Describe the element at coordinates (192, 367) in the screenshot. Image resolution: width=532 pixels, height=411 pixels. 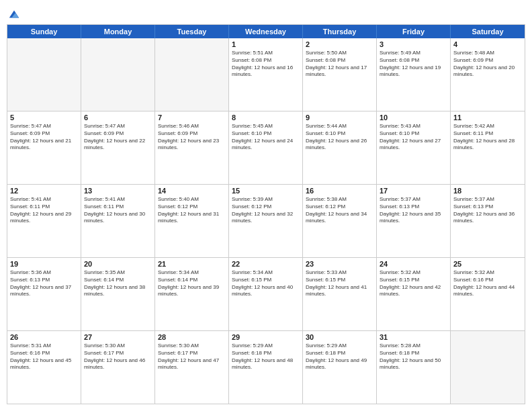
I see `calendar-cell-28: 28Sunrise: 5:30 AMSunset: 6:17 PMDayligh…` at that location.